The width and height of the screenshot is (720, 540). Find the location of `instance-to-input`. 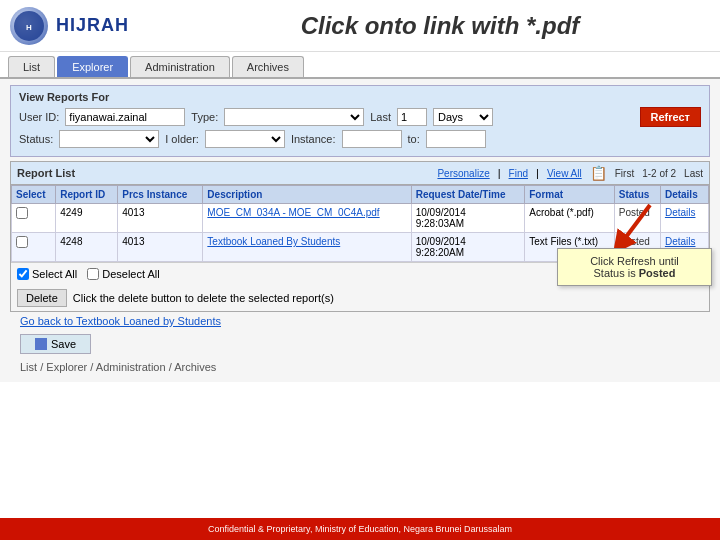

instance-to-input is located at coordinates (456, 139).